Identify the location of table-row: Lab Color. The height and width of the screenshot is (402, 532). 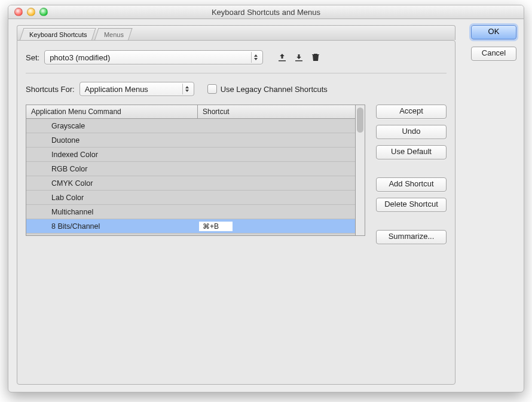
(191, 198).